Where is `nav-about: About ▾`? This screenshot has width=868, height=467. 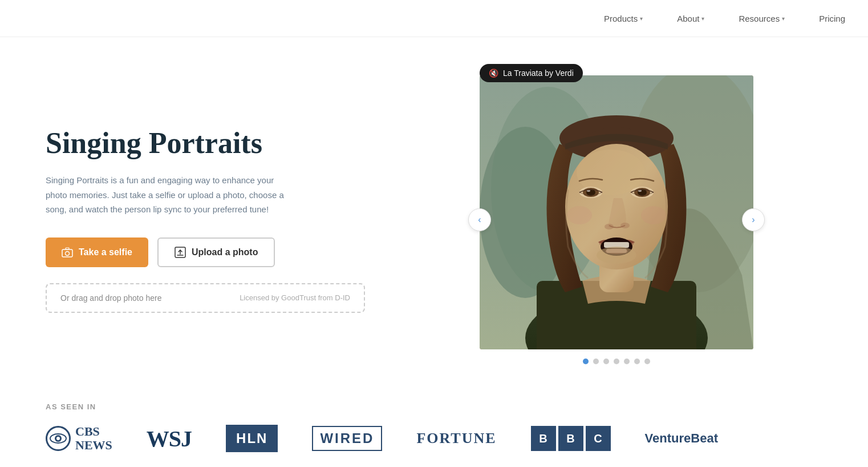
nav-about: About ▾ is located at coordinates (691, 18).